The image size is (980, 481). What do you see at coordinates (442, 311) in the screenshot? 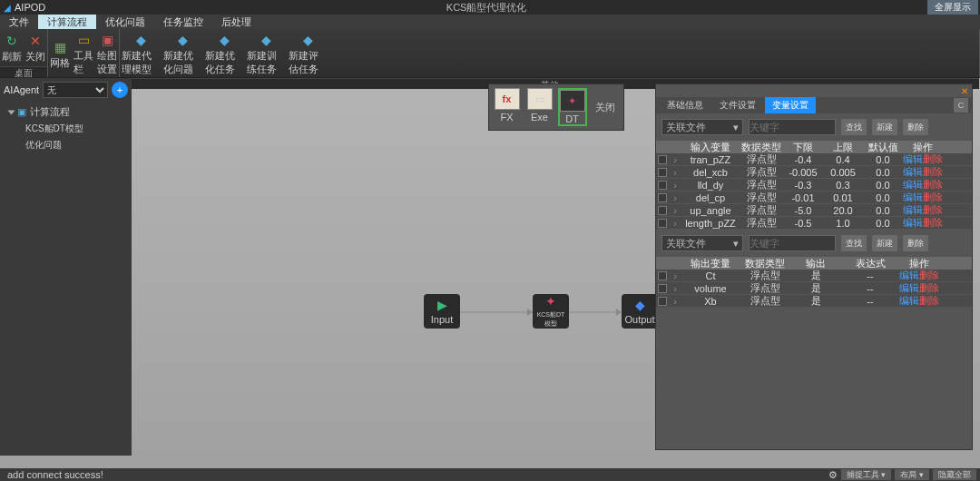
I see `node-input: ▶ Input` at bounding box center [442, 311].